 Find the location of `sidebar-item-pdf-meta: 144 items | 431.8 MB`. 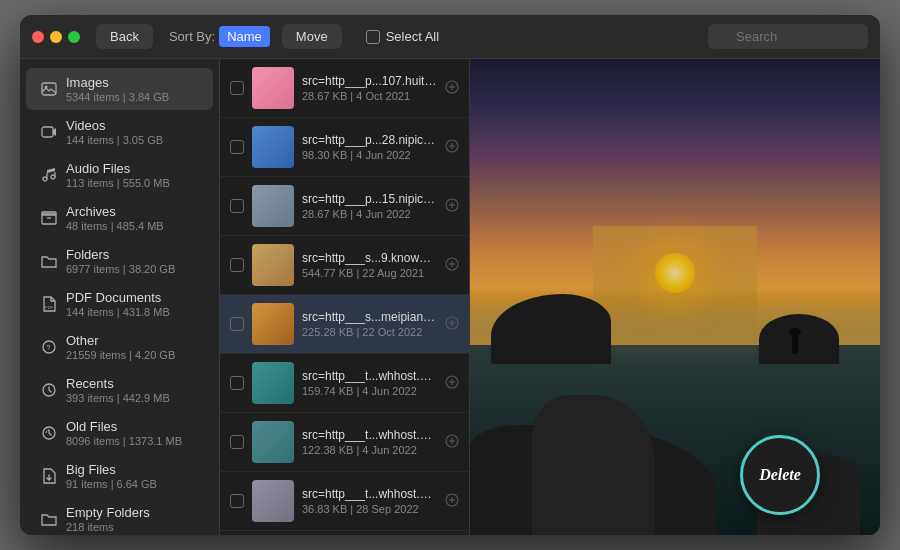

sidebar-item-pdf-meta: 144 items | 431.8 MB is located at coordinates (132, 312).